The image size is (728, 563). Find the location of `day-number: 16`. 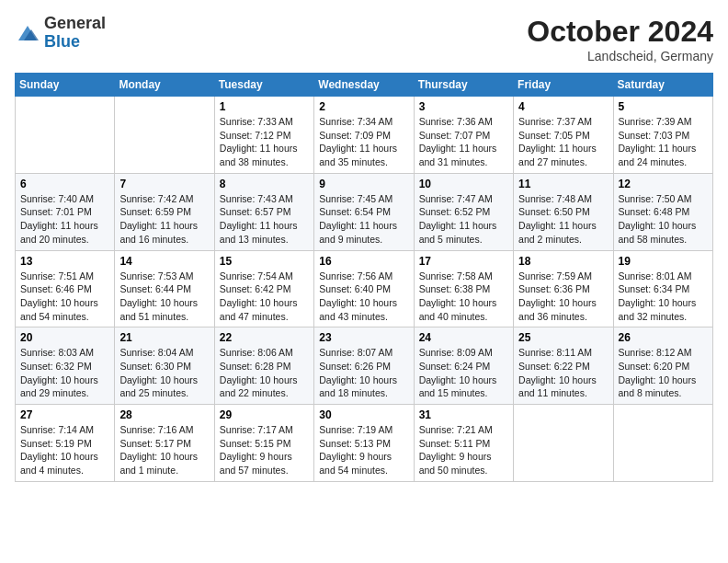

day-number: 16 is located at coordinates (364, 261).